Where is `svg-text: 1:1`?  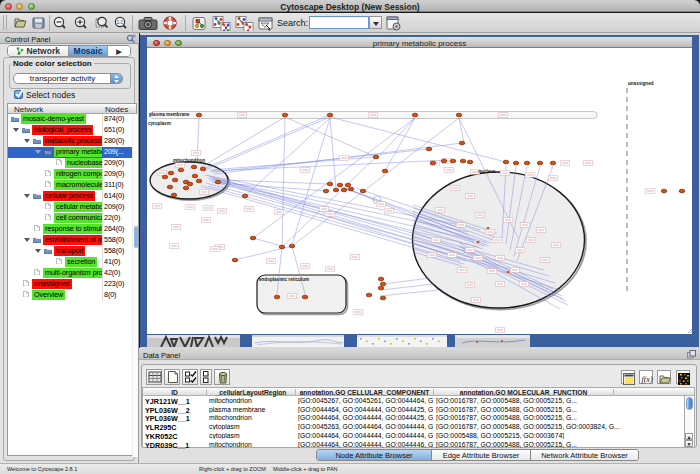
svg-text: 1:1 is located at coordinates (120, 22).